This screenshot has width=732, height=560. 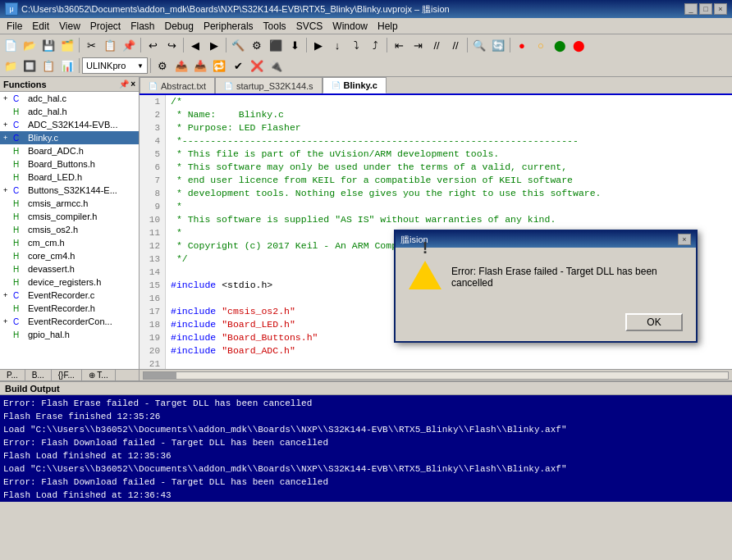 What do you see at coordinates (425, 277) in the screenshot?
I see `warning-icon: !` at bounding box center [425, 277].